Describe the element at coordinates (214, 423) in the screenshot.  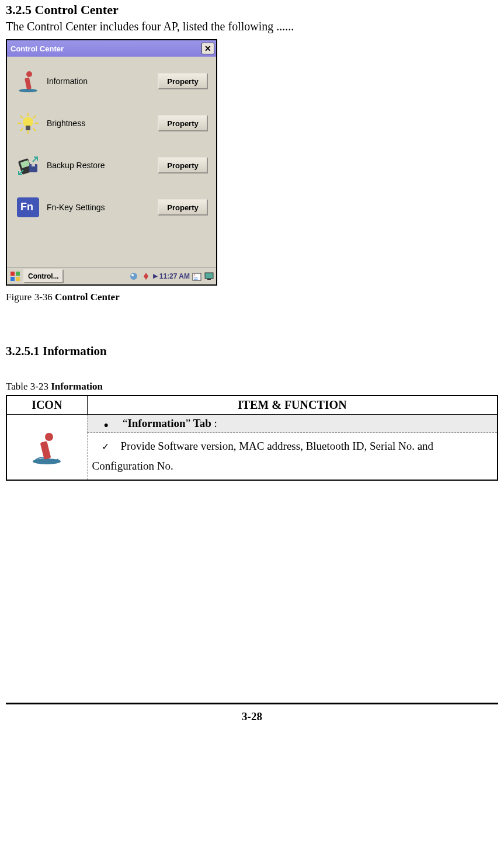
I see `tab-colon: :` at that location.